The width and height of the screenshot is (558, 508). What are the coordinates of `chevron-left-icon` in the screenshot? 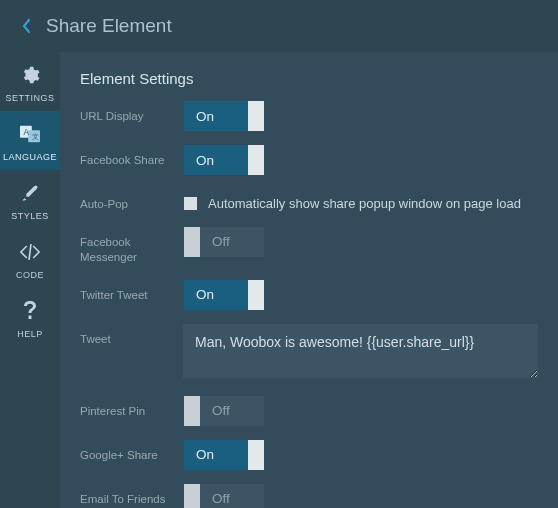 It's located at (26, 26).